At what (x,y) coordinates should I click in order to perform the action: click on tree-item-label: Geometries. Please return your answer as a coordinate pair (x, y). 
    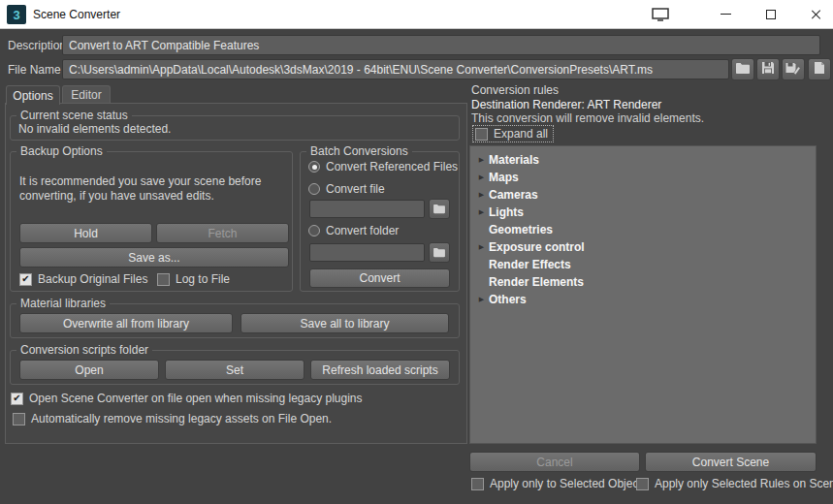
    Looking at the image, I should click on (521, 230).